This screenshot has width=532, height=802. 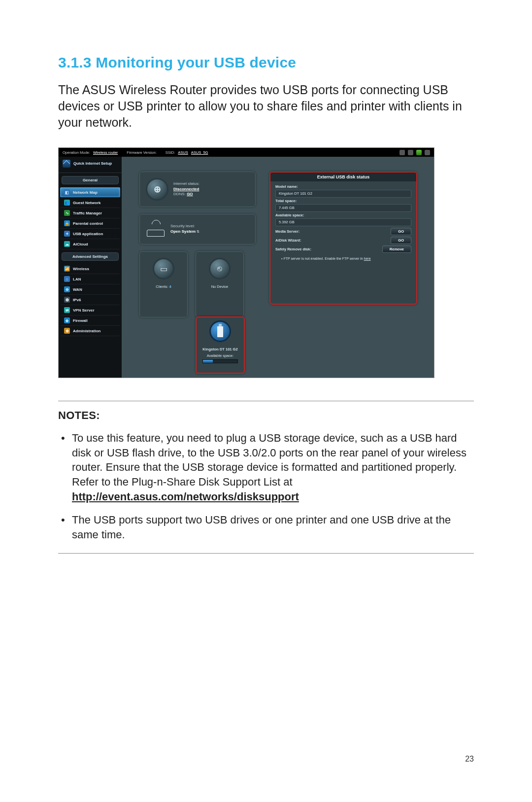 I want to click on admin-icon: ♚, so click(x=67, y=331).